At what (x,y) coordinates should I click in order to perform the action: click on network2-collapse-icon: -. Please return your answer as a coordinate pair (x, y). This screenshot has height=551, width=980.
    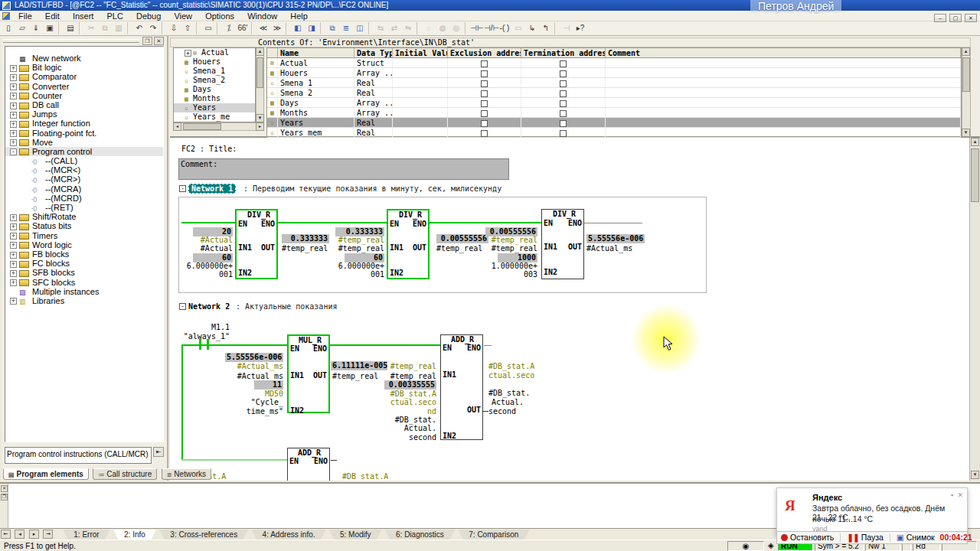
    Looking at the image, I should click on (182, 306).